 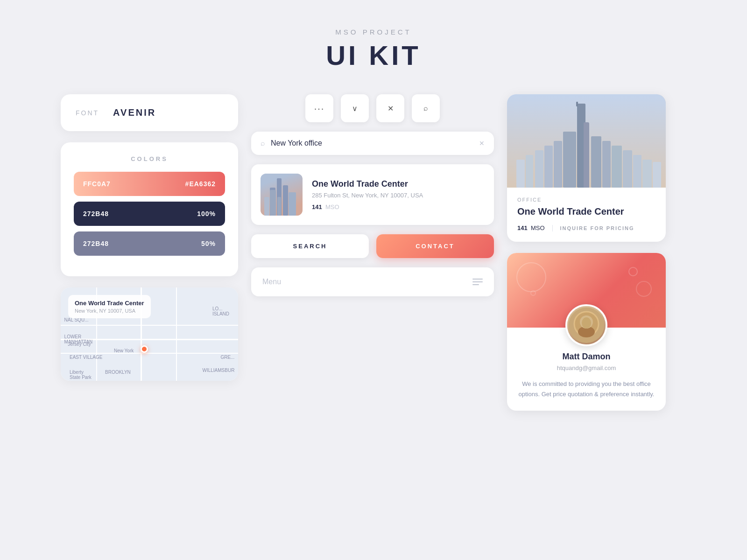 What do you see at coordinates (310, 246) in the screenshot?
I see `search-action-button: SEARCH` at bounding box center [310, 246].